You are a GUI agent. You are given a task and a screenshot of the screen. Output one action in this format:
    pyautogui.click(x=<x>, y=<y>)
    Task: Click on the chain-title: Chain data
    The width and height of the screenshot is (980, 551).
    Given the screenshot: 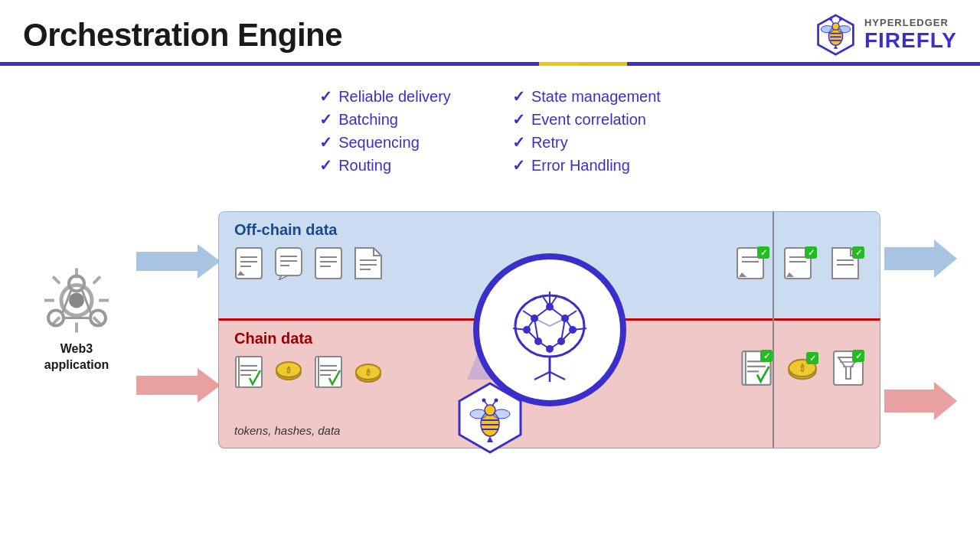 What is the action you would take?
    pyautogui.click(x=273, y=338)
    